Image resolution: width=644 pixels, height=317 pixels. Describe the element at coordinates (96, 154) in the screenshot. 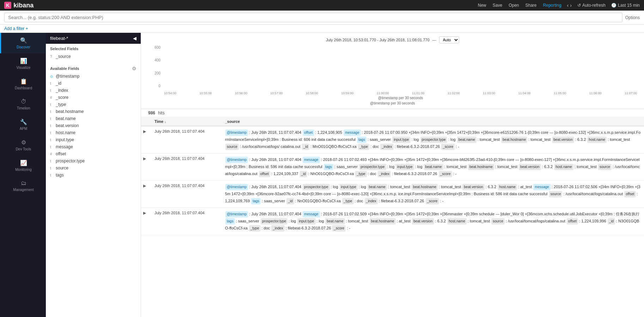

I see `field-name-offset: offset` at that location.